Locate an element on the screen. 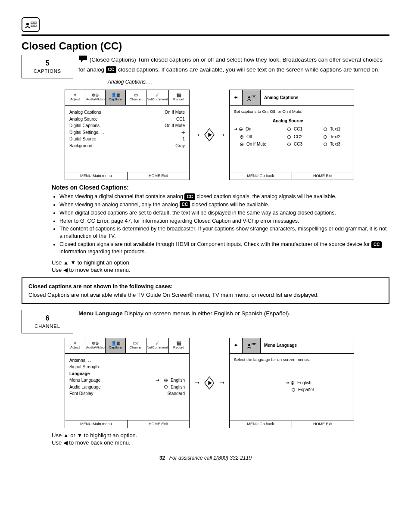 This screenshot has height=532, width=411. page-footer-credit: For assistance call 1(800) 332-2119 is located at coordinates (210, 458).